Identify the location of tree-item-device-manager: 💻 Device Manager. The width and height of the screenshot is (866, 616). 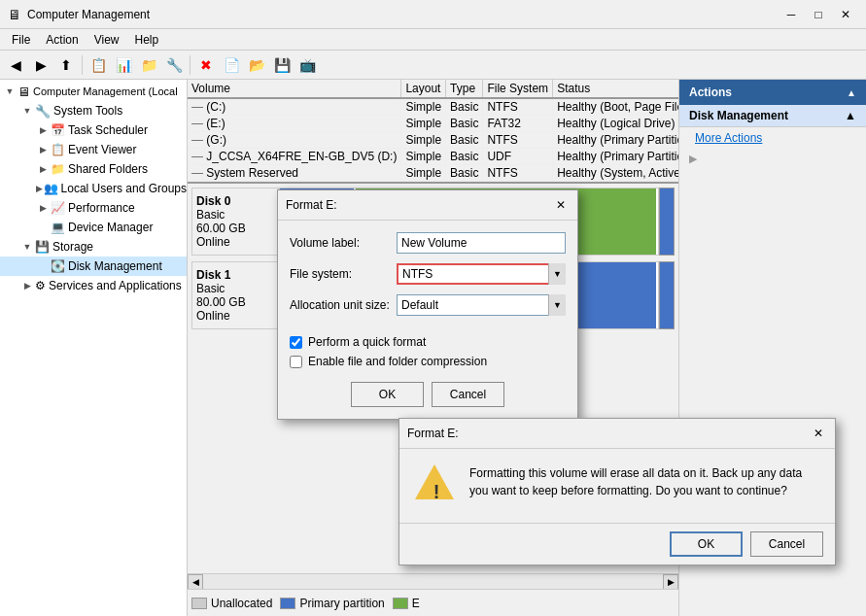
(93, 227).